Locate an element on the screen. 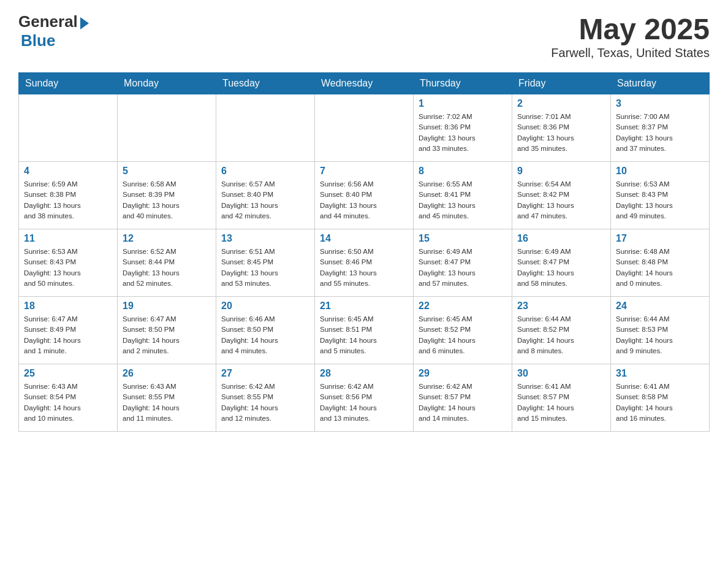 The image size is (728, 563). day-number: 12 is located at coordinates (167, 239).